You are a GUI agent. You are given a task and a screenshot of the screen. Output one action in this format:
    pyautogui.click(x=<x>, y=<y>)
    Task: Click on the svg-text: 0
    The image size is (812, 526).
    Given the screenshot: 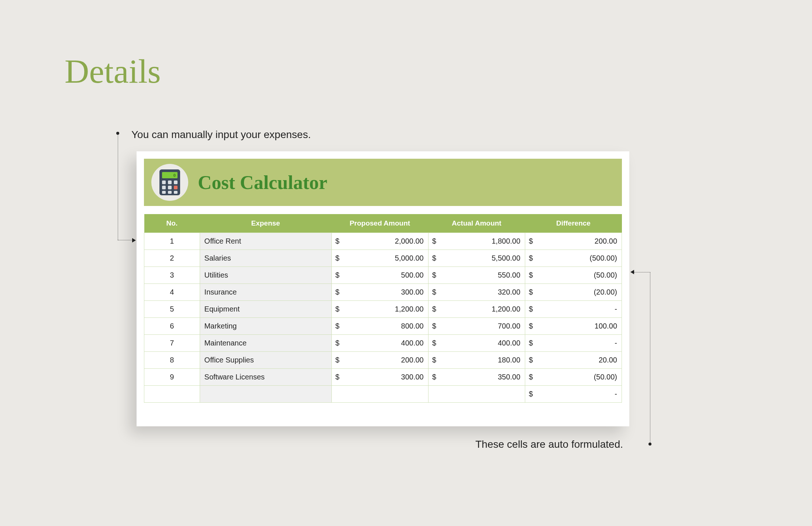 What is the action you would take?
    pyautogui.click(x=174, y=176)
    